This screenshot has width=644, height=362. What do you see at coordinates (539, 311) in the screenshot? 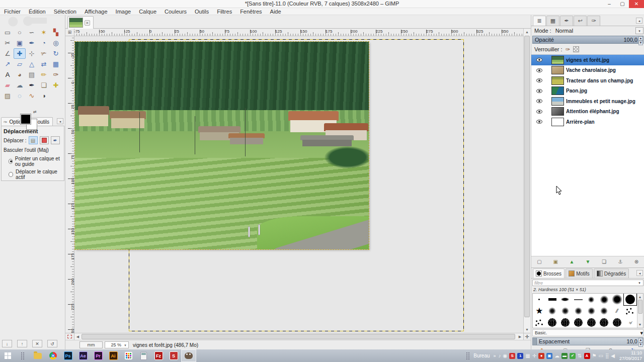
I see `brush-item: ★` at bounding box center [539, 311].